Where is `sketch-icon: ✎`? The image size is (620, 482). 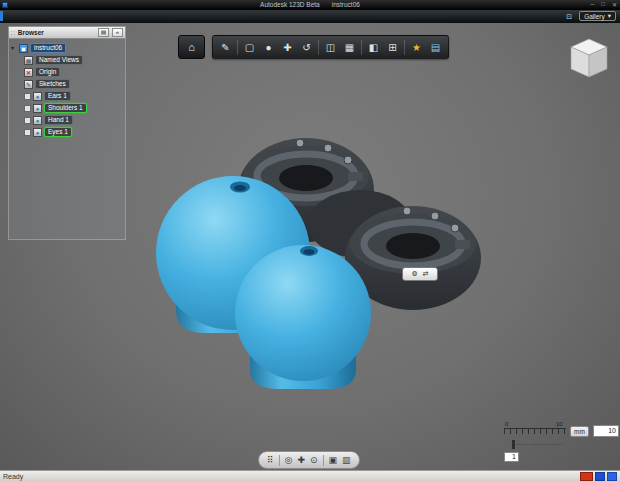
sketch-icon: ✎ is located at coordinates (225, 48).